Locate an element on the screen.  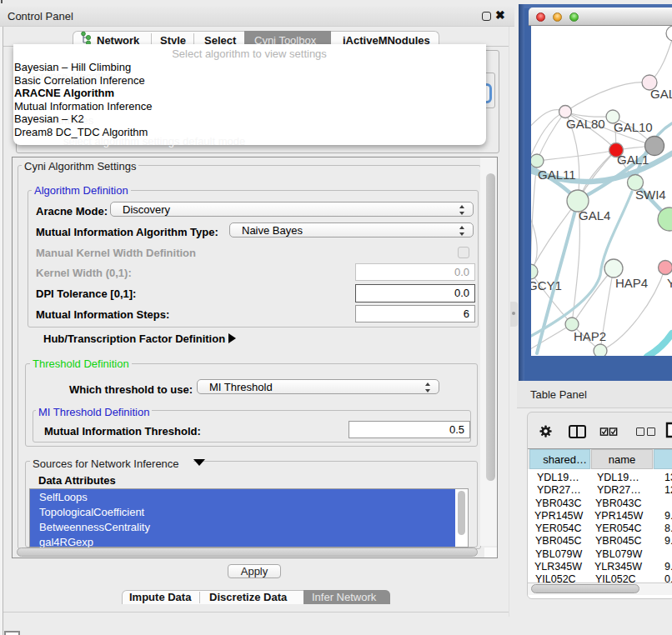
svg-text: GAL10 is located at coordinates (634, 127).